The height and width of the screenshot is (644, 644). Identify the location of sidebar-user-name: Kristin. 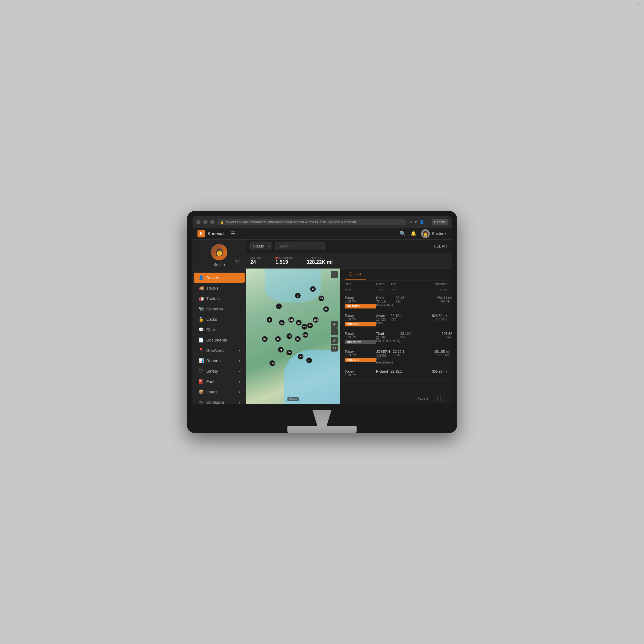
(219, 265).